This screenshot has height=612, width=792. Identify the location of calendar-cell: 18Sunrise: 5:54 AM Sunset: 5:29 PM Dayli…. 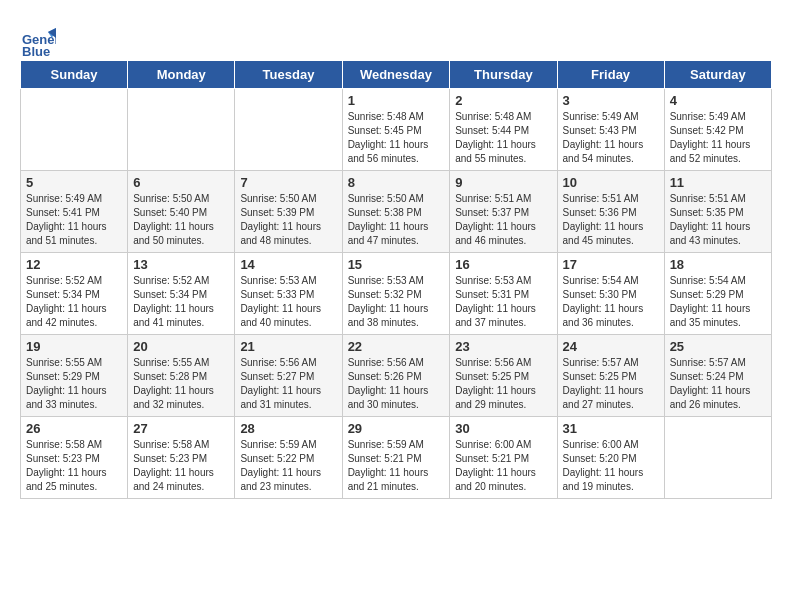
(718, 294).